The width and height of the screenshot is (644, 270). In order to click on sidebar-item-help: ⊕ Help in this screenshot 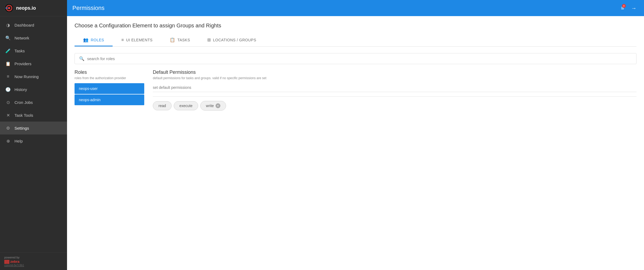, I will do `click(34, 141)`.